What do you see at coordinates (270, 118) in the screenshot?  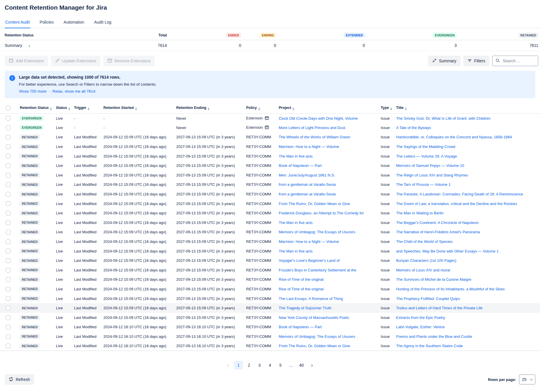 I see `table-row: EVERGREEN Live - - Never Extension Cluck…` at bounding box center [270, 118].